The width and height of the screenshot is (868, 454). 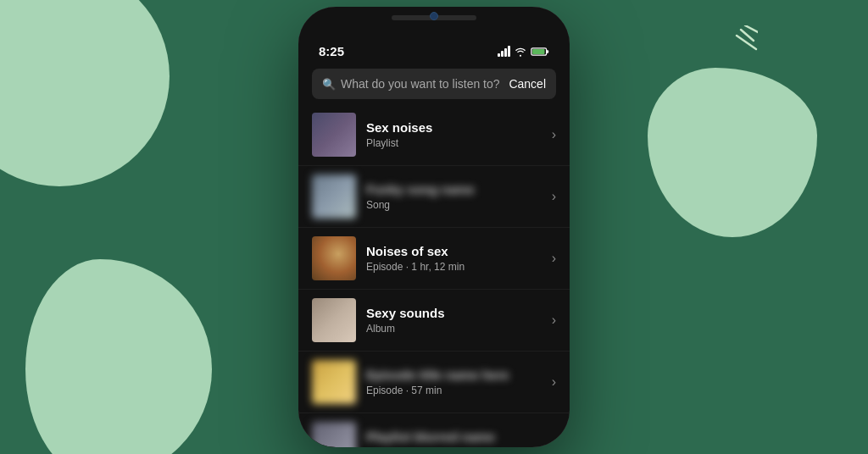 What do you see at coordinates (119, 357) in the screenshot?
I see `bg-shape-bottom-left` at bounding box center [119, 357].